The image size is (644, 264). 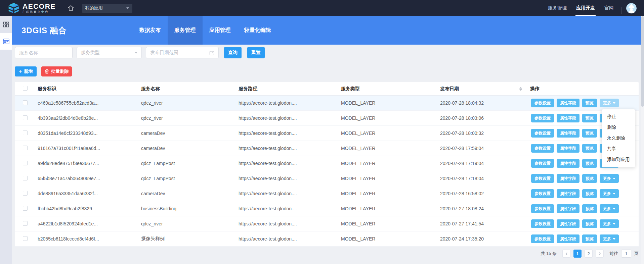 What do you see at coordinates (60, 71) in the screenshot?
I see `batch-delete-label: 批量删除` at bounding box center [60, 71].